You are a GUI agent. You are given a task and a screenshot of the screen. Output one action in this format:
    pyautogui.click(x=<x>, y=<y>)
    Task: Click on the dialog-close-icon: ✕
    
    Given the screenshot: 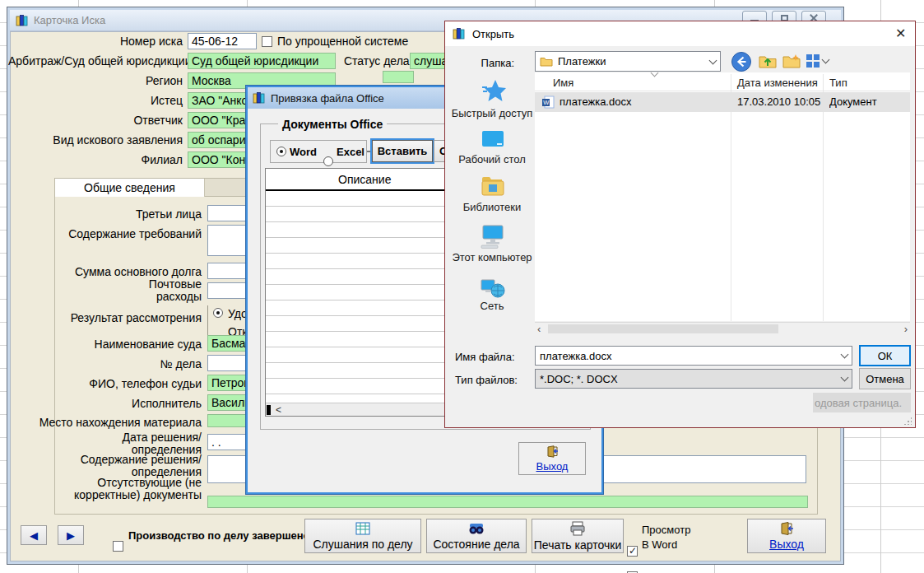 What is the action you would take?
    pyautogui.click(x=900, y=33)
    